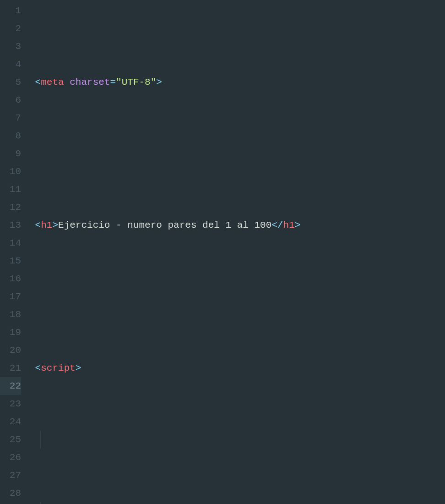 This screenshot has height=504, width=445. I want to click on line-number: 5, so click(11, 82).